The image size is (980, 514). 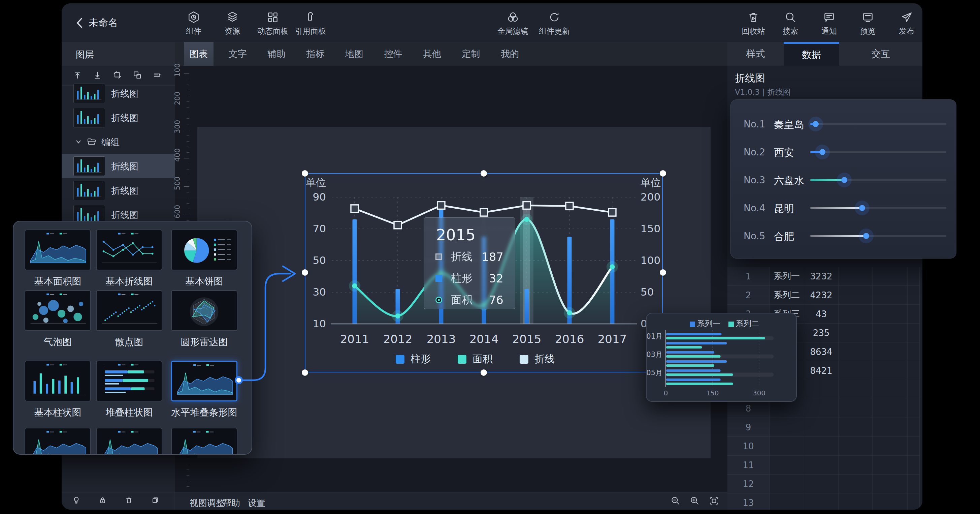 I want to click on table-index-cell: 9, so click(x=749, y=427).